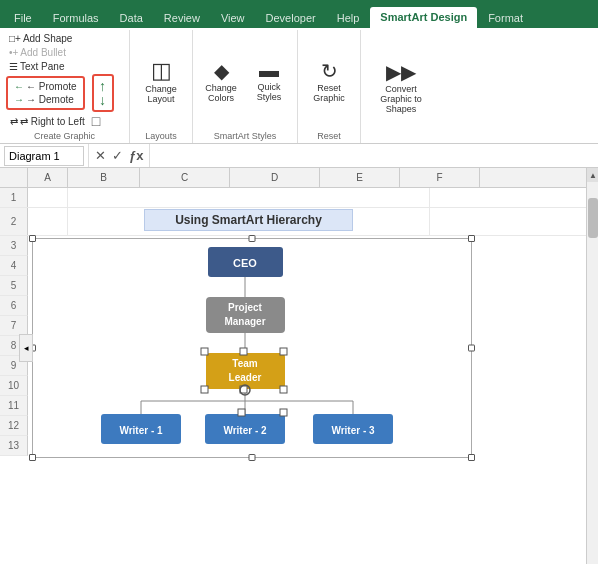 The image size is (598, 564). I want to click on col-header-a: A, so click(48, 178).